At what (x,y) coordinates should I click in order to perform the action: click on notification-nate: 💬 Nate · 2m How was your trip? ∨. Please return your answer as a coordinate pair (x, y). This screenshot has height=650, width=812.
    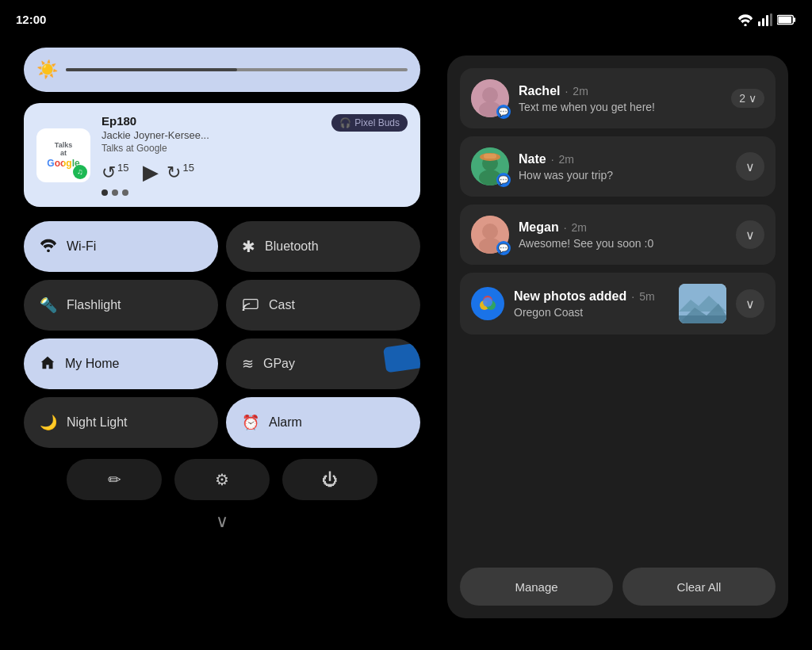
    Looking at the image, I should click on (618, 166).